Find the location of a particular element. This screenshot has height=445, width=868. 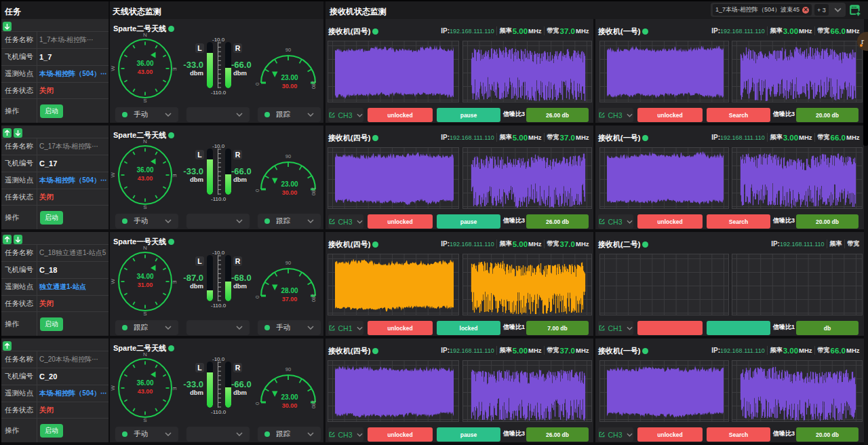

svg-text: 31.00 is located at coordinates (145, 285).